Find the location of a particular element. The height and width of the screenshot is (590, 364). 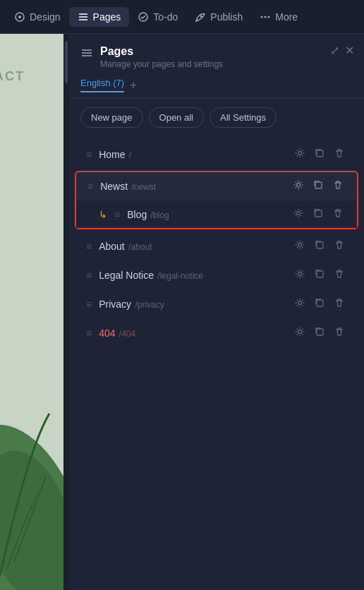

nav-item-more: More is located at coordinates (279, 17).